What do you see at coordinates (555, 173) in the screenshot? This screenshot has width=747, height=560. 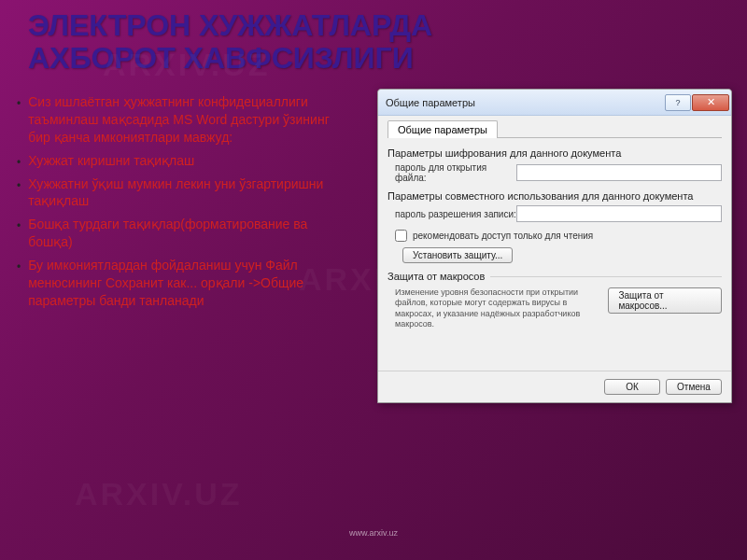 I see `password-open-row: пароль для открытия файла:` at bounding box center [555, 173].